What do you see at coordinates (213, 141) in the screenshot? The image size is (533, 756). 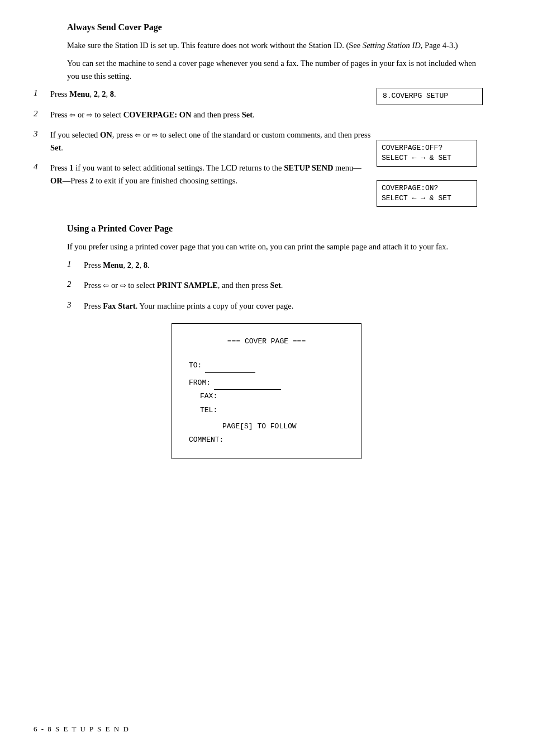 I see `step-content: If you selected ON, press ⇦ or ⇨ to sele…` at bounding box center [213, 141].